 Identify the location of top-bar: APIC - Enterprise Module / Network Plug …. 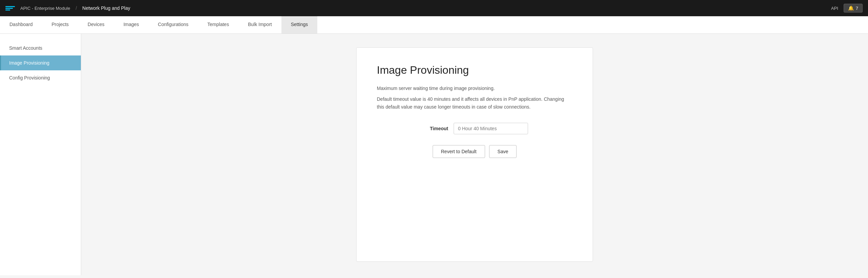
(434, 8).